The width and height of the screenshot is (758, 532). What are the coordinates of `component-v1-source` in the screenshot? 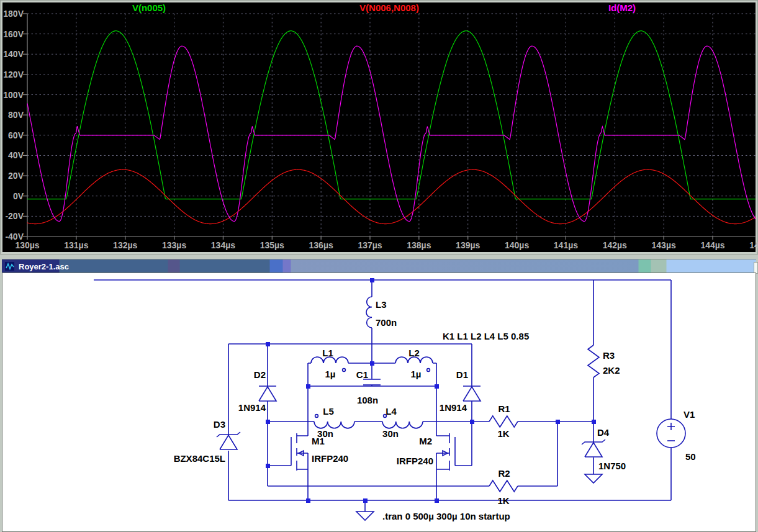 It's located at (671, 433).